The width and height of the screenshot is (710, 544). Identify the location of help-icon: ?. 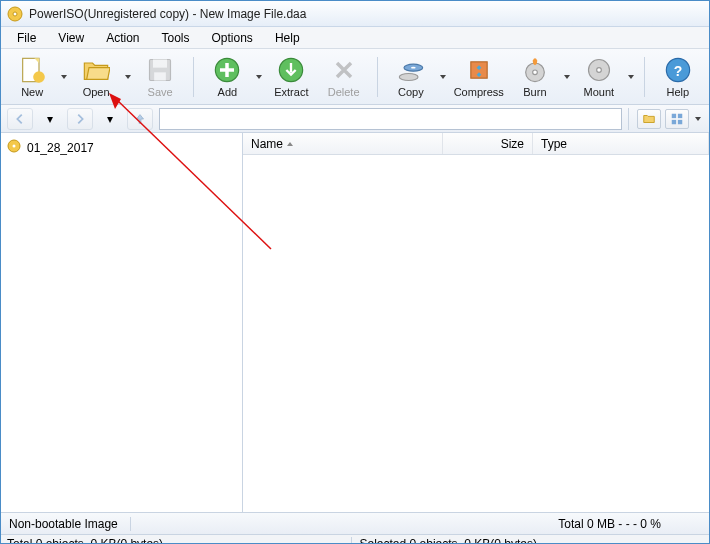
(678, 70).